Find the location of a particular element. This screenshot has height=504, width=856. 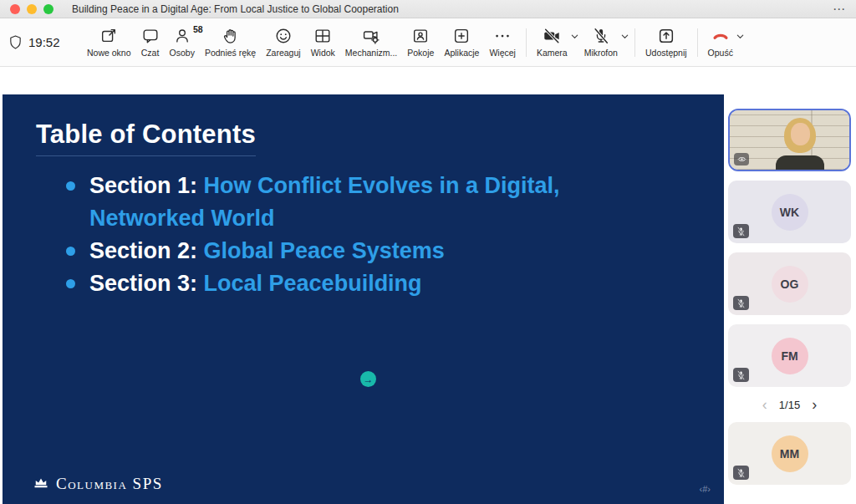

toc-item: Section 3: Local Peacebuilding is located at coordinates (357, 284).